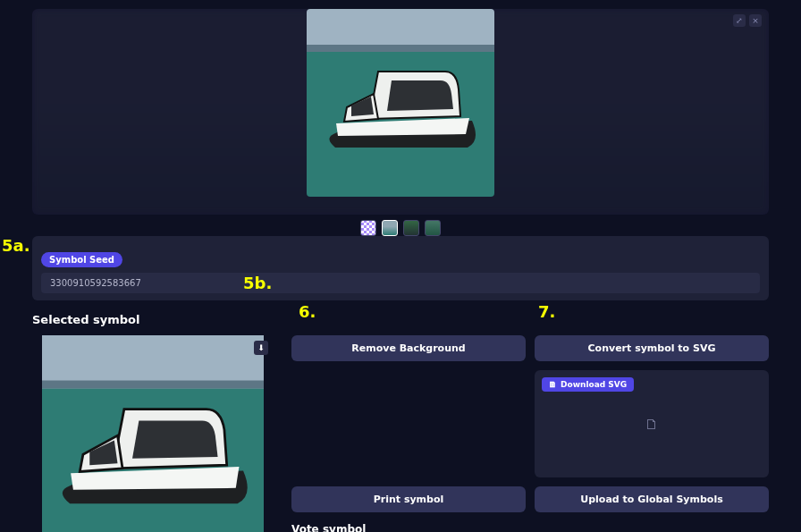  Describe the element at coordinates (588, 384) in the screenshot. I see `download-svg-button: 🗎 Download SVG` at that location.